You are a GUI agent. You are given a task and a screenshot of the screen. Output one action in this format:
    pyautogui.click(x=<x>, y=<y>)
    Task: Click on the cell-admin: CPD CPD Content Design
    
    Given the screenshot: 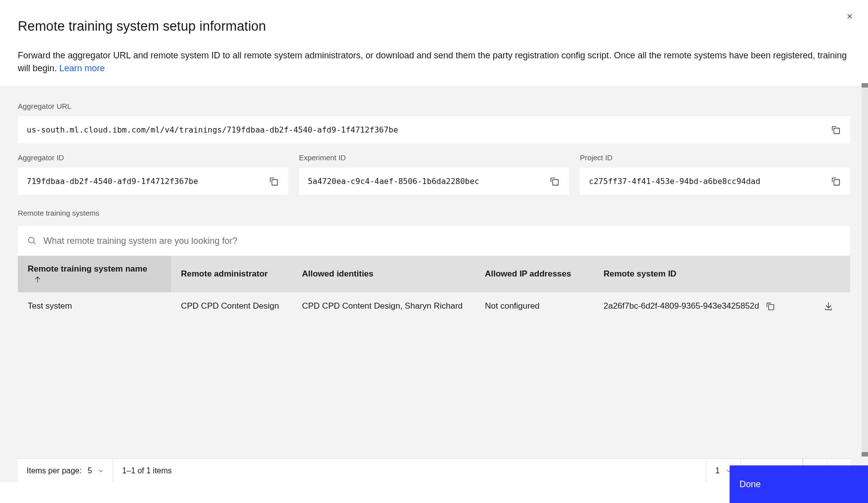 What is the action you would take?
    pyautogui.click(x=231, y=306)
    